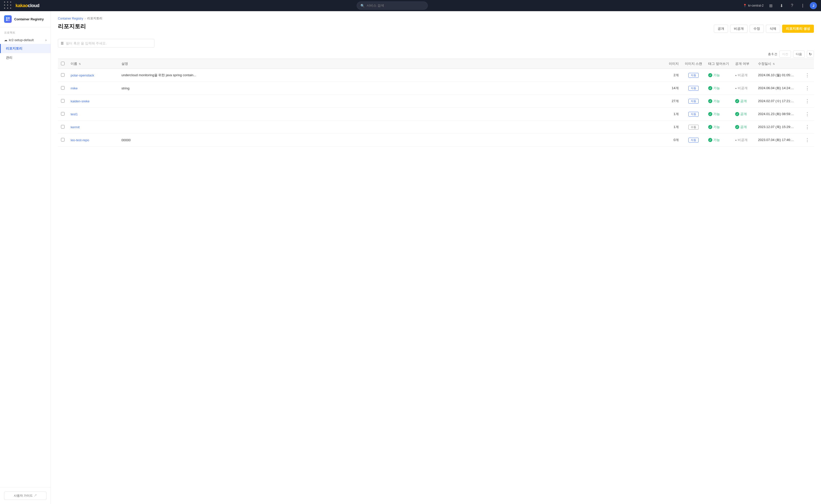 The image size is (821, 504). Describe the element at coordinates (743, 88) in the screenshot. I see `row-public-cell: 비공개` at that location.